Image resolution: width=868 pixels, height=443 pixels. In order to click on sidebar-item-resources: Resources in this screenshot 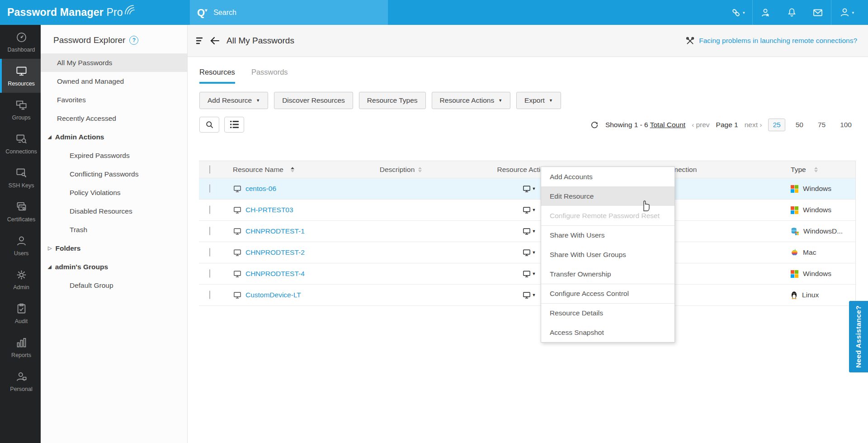, I will do `click(20, 76)`.